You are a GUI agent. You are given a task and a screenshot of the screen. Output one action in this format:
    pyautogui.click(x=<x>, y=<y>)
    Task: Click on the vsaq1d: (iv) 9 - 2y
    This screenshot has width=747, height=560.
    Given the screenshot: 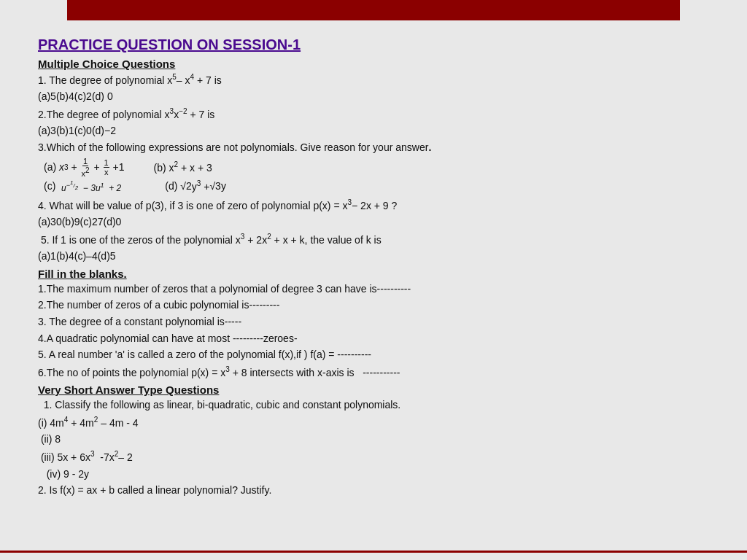 What is the action you would take?
    pyautogui.click(x=374, y=475)
    